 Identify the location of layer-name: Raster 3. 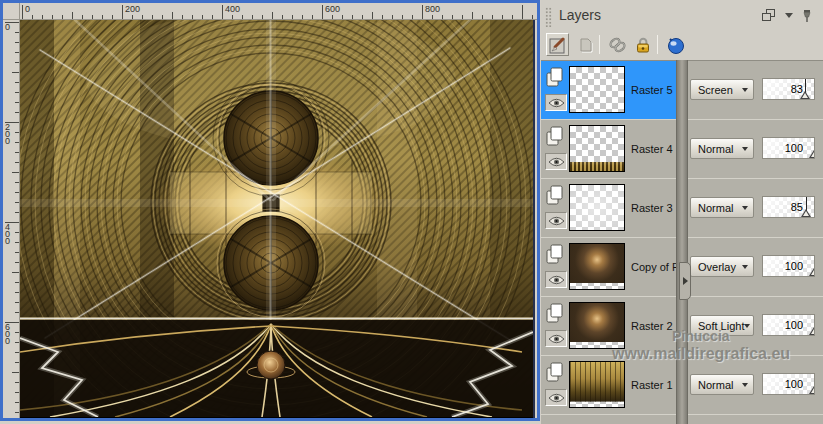
(654, 208).